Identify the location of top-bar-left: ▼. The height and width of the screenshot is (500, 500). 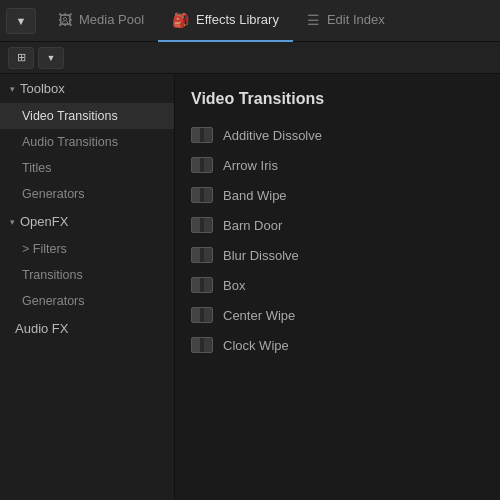
(21, 21).